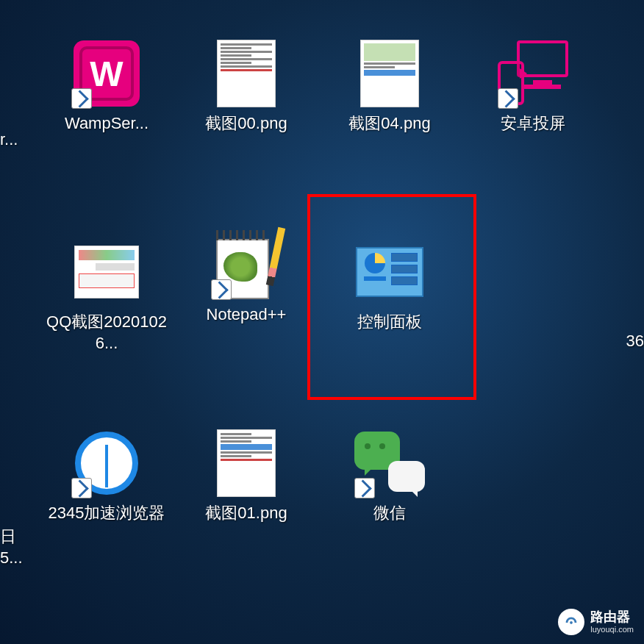 The height and width of the screenshot is (644, 644). I want to click on watermark-subtitle: luyouqi.com, so click(612, 629).